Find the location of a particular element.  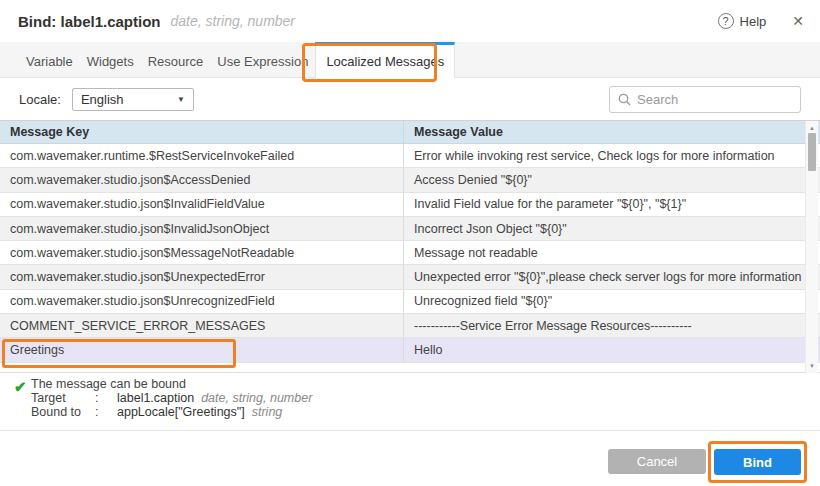

target-row: Target : label1.caption date, string, nu… is located at coordinates (426, 398).